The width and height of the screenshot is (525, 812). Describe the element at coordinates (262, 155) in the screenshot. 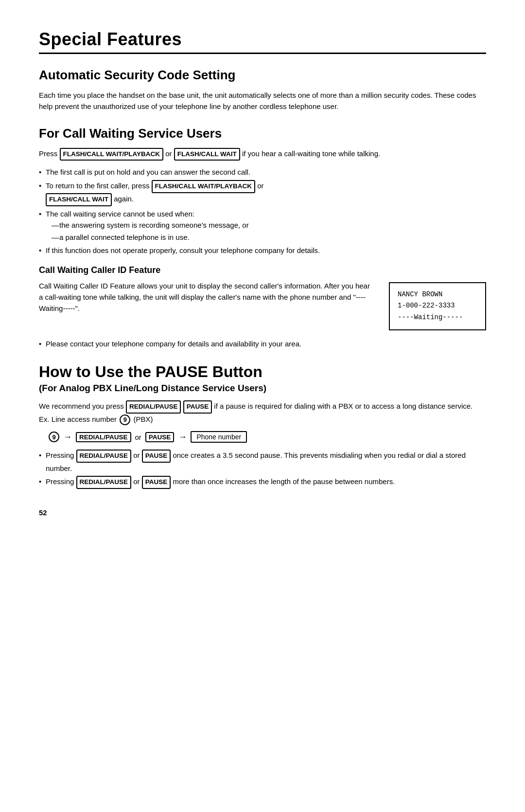

I see `call-waiting-intro: Press FLASH/CALL WAIT/PLAYBACK or FLASH/…` at that location.